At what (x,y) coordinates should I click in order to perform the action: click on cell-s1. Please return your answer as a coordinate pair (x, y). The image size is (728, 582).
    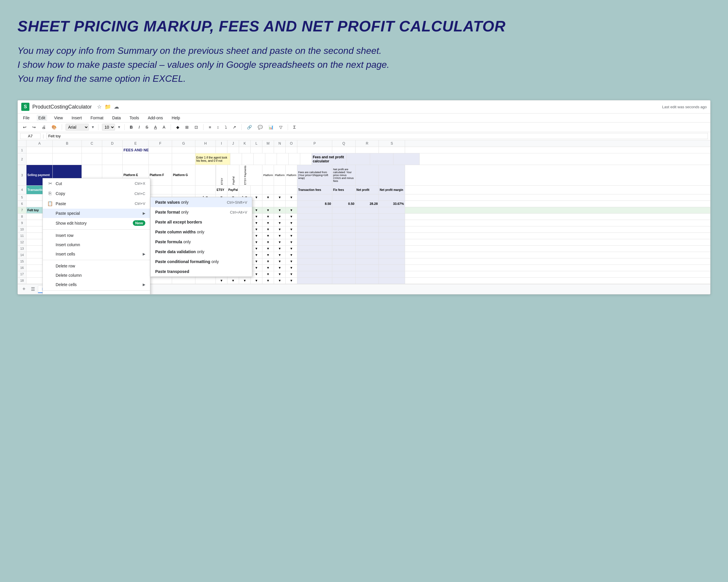
    Looking at the image, I should click on (392, 150).